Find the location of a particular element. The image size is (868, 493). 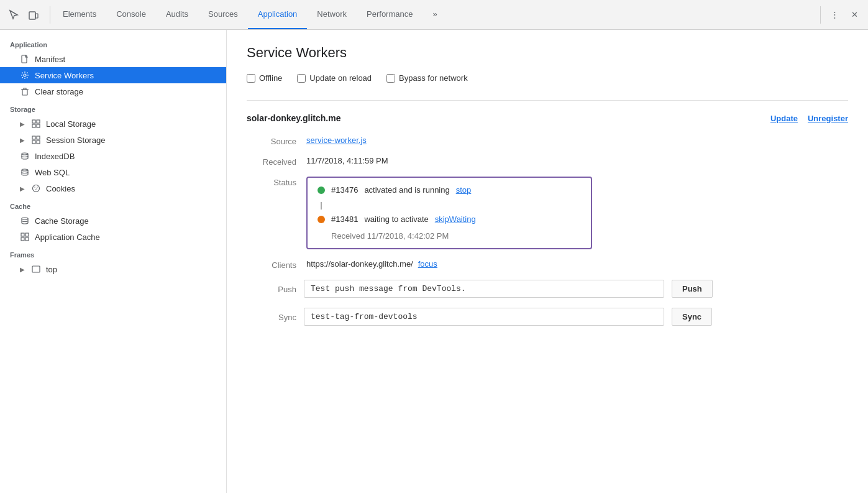

sidebar-section-frames: Frames is located at coordinates (113, 253).